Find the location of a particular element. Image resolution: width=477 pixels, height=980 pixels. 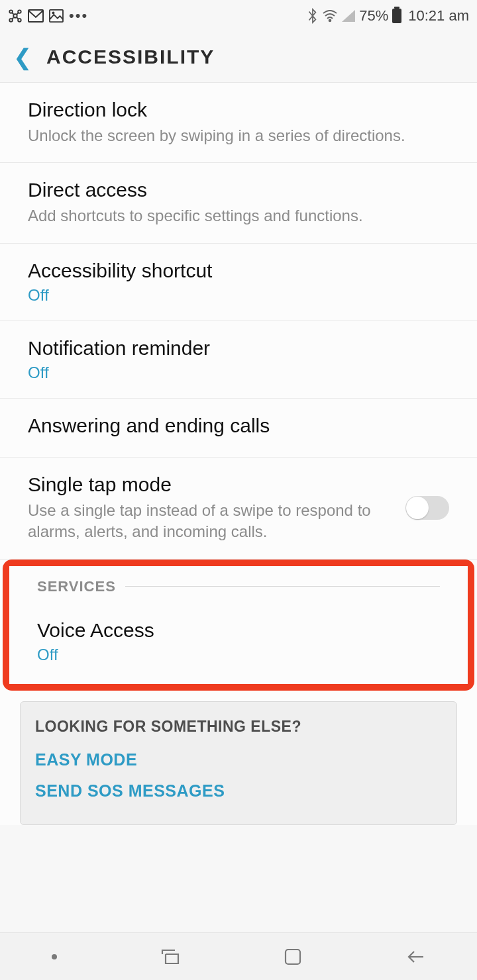

item-title: Direction lock is located at coordinates (238, 110).